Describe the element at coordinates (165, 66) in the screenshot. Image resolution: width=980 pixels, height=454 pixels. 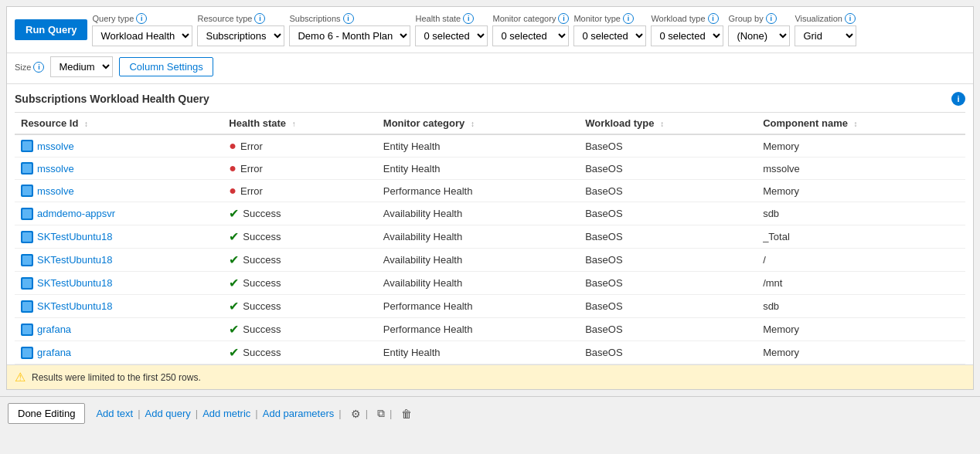
I see `column-settings-button: Column Settings` at that location.